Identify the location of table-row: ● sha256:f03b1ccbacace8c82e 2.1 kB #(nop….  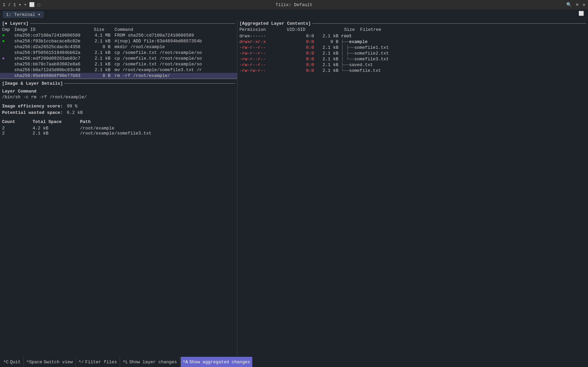
(119, 41).